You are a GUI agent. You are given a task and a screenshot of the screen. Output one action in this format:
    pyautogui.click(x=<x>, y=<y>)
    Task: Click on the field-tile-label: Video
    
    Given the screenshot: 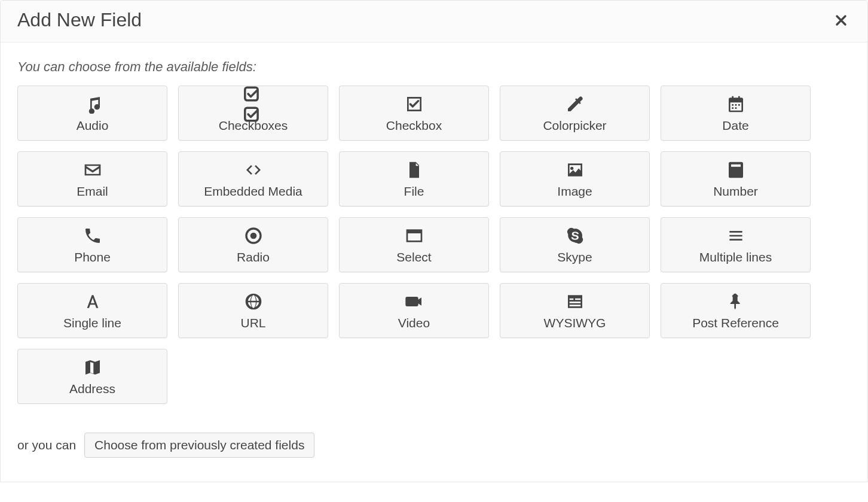 What is the action you would take?
    pyautogui.click(x=414, y=323)
    